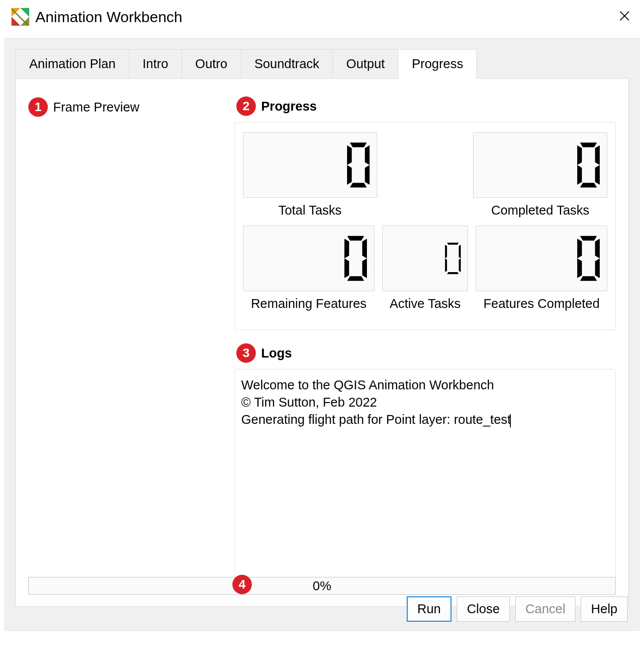 Image resolution: width=644 pixels, height=665 pixels. Describe the element at coordinates (289, 106) in the screenshot. I see `progress-title: Progress` at that location.